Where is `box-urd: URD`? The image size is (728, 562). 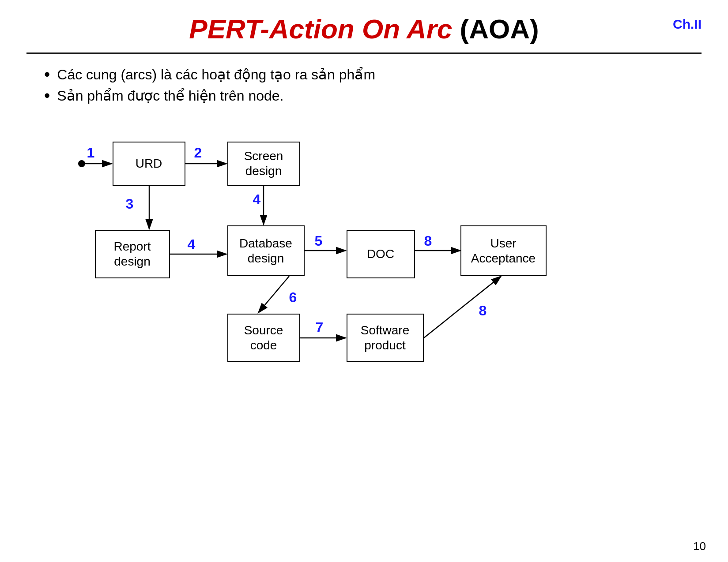
box-urd: URD is located at coordinates (149, 164).